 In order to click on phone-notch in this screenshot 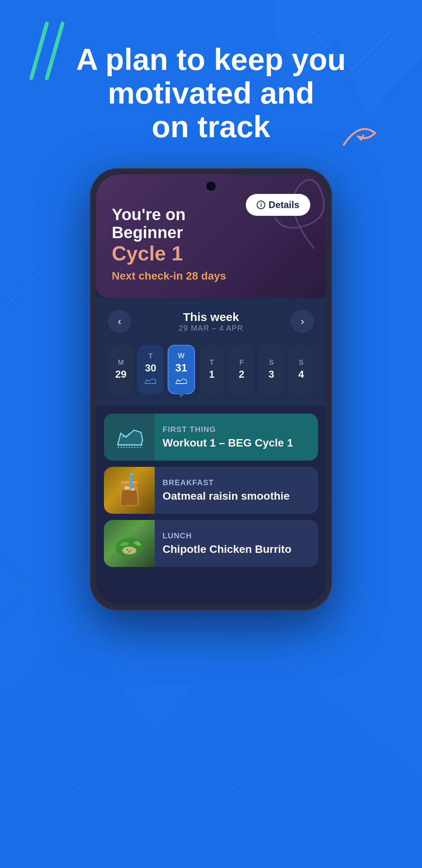, I will do `click(211, 186)`.